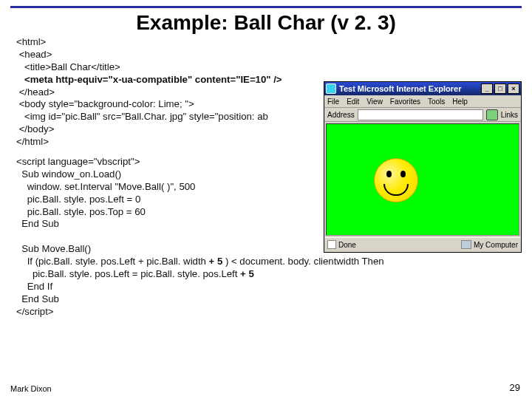 Image resolution: width=532 pixels, height=399 pixels. I want to click on address-label: Address, so click(341, 115).